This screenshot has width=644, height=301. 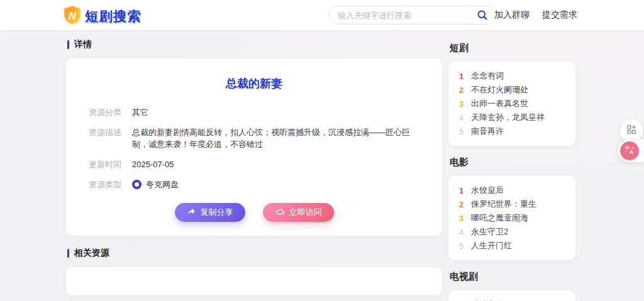 I want to click on item-title: 永生守卫2, so click(x=489, y=232).